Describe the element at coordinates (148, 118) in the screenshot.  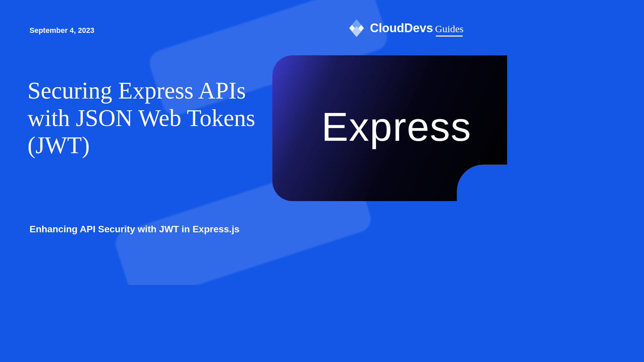
I see `page-title: Securing Express APIs with JSON Web Toke…` at that location.